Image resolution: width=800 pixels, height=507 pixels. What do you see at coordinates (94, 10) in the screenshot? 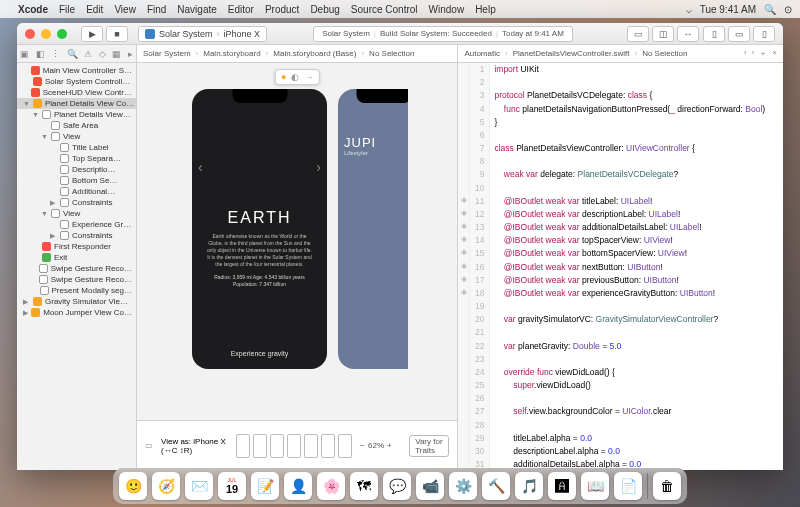
I see `menu-edit: Edit` at bounding box center [94, 10].